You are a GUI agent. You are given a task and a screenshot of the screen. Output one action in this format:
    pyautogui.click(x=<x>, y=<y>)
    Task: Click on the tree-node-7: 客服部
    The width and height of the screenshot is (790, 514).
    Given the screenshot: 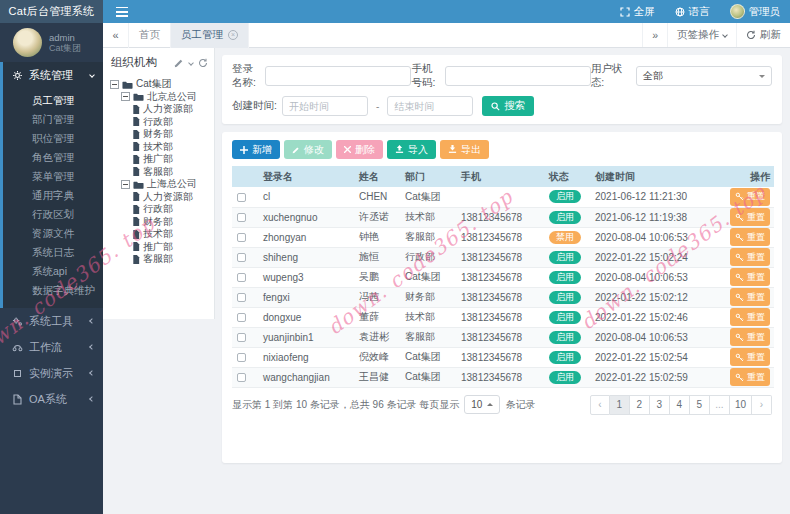 What is the action you would take?
    pyautogui.click(x=160, y=172)
    